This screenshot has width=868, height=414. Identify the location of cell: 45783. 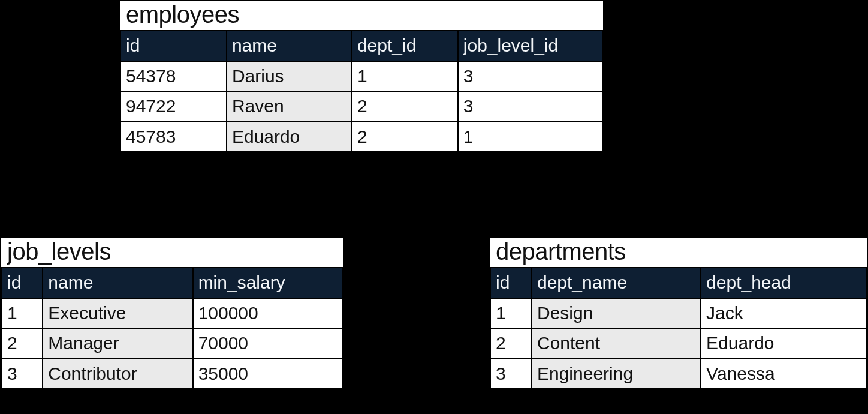
(174, 137).